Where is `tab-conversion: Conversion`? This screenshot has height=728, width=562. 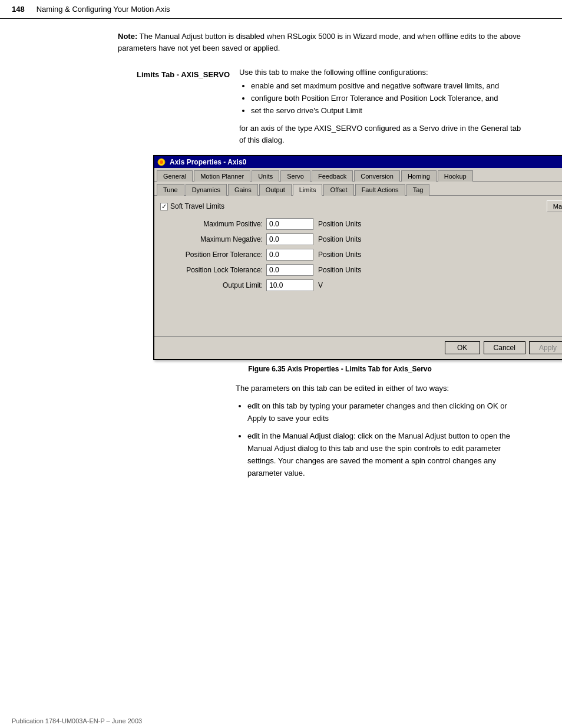
tab-conversion: Conversion is located at coordinates (377, 176).